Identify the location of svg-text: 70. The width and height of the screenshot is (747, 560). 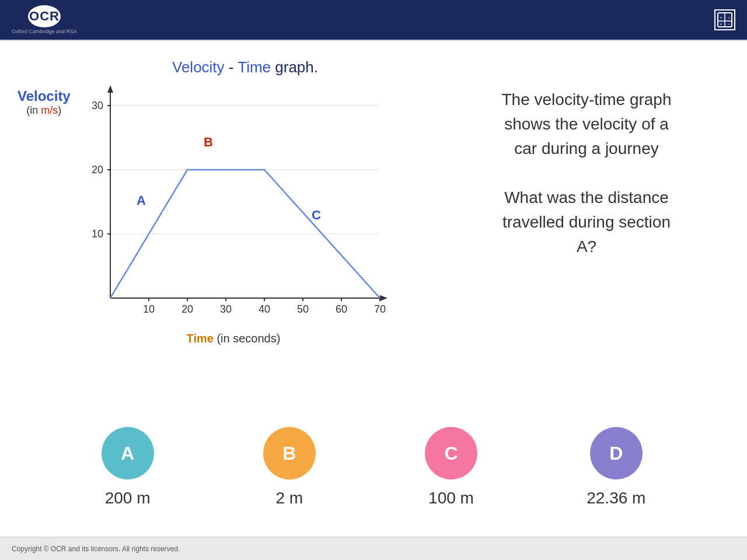
(380, 309).